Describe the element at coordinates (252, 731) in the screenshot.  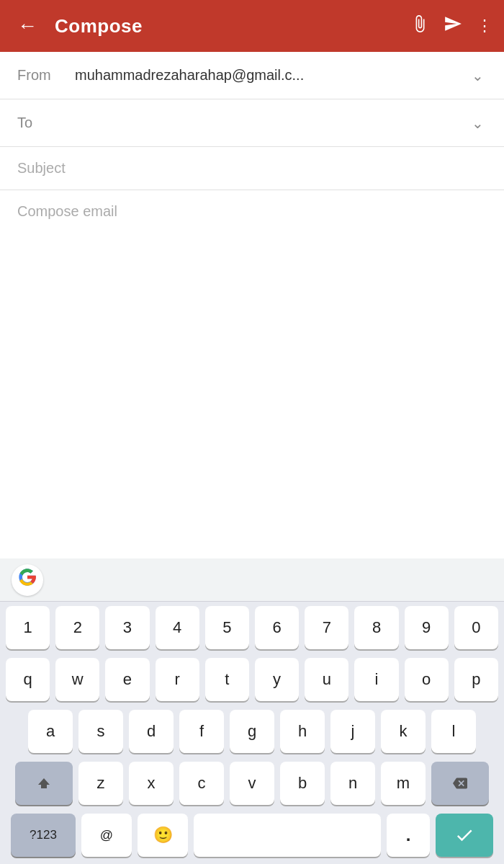
I see `key-g: g` at that location.